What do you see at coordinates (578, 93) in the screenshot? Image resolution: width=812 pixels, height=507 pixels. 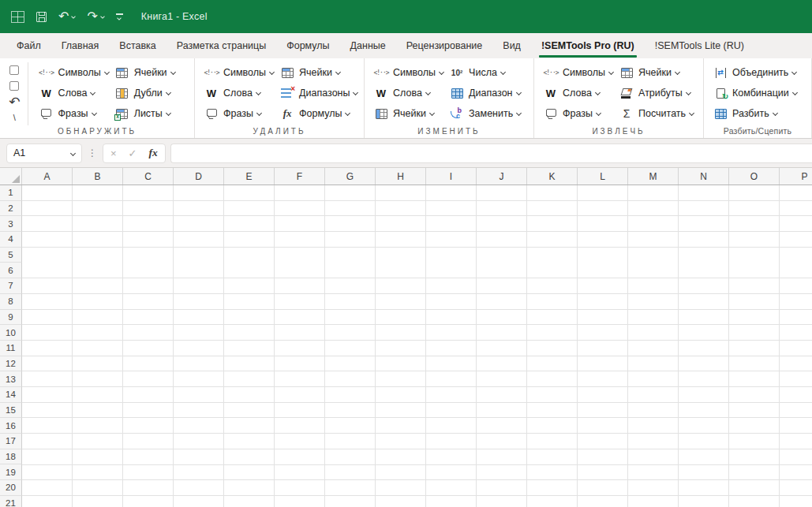 I see `button-extract-words: W Слова` at bounding box center [578, 93].